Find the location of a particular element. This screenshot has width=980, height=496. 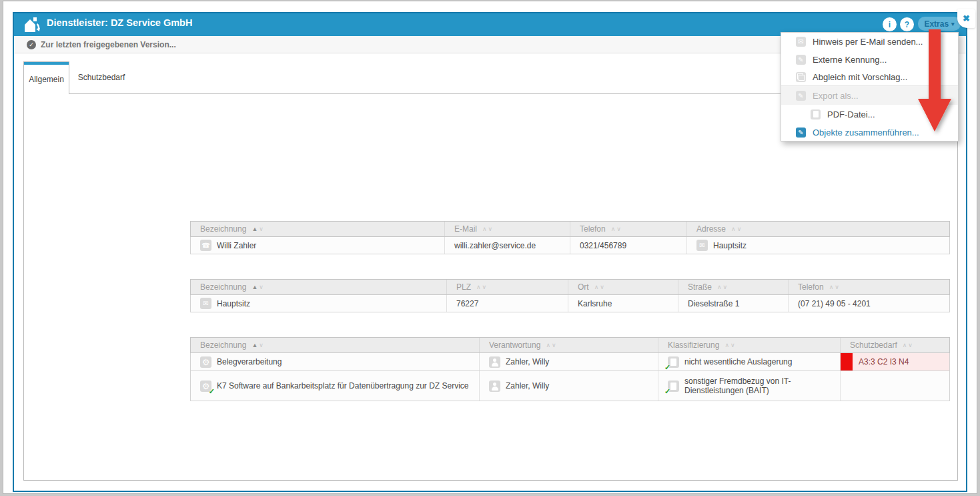

service-classification: nicht wesentliche Auslagerung is located at coordinates (738, 362).